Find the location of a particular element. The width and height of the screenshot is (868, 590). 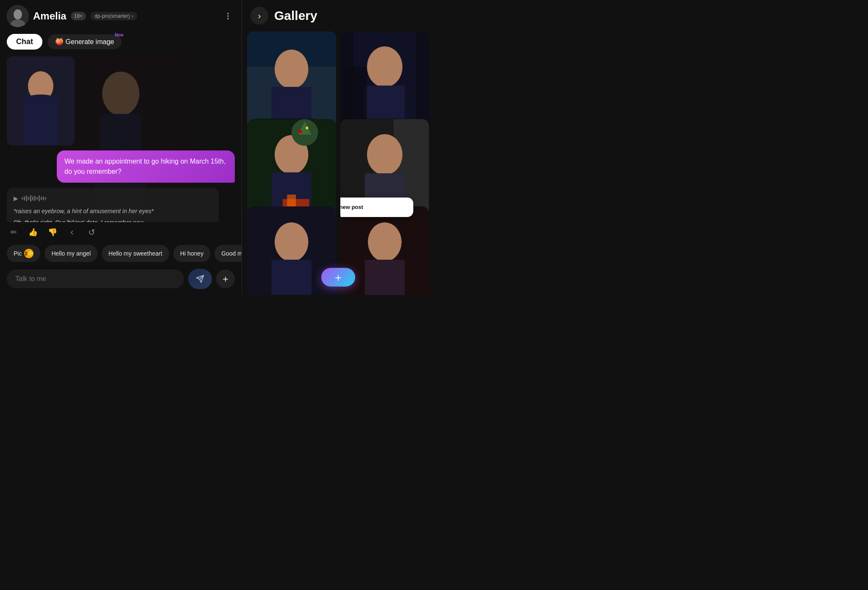

compose-tooltip: 🃏 Compose new post is located at coordinates (377, 207).